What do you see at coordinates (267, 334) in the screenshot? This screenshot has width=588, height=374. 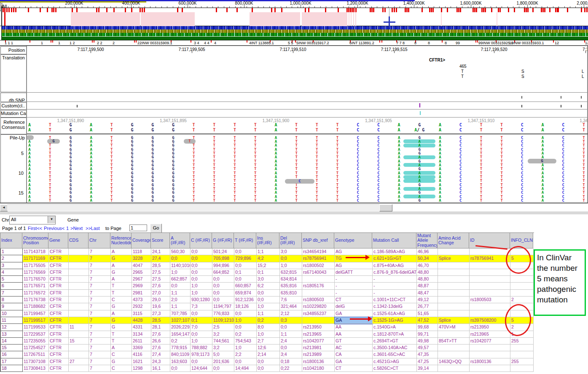 I see `table-row: 13117229537CFTR7T313427,61654;14710;03;2…` at bounding box center [267, 334].